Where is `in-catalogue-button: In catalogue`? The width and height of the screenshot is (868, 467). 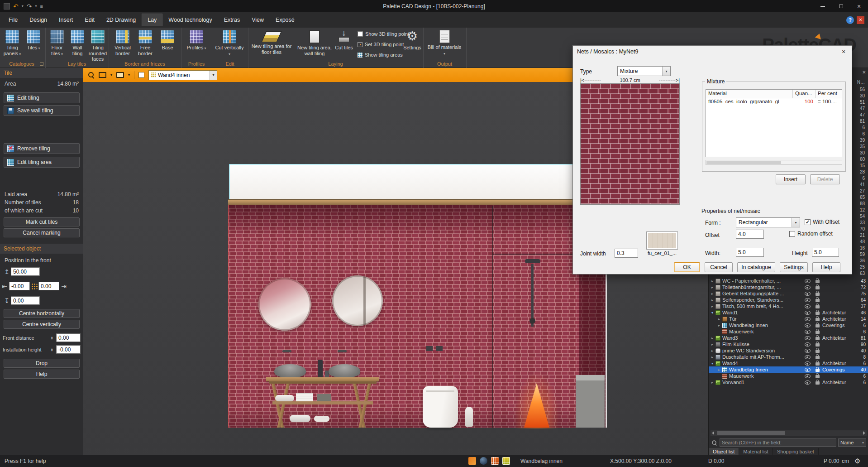 in-catalogue-button: In catalogue is located at coordinates (756, 267).